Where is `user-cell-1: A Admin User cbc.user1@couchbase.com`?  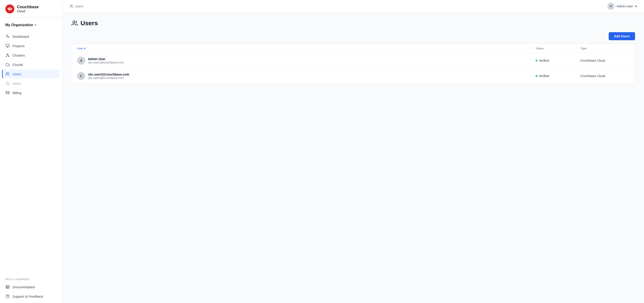
user-cell-1: A Admin User cbc.user1@couchbase.com is located at coordinates (306, 60).